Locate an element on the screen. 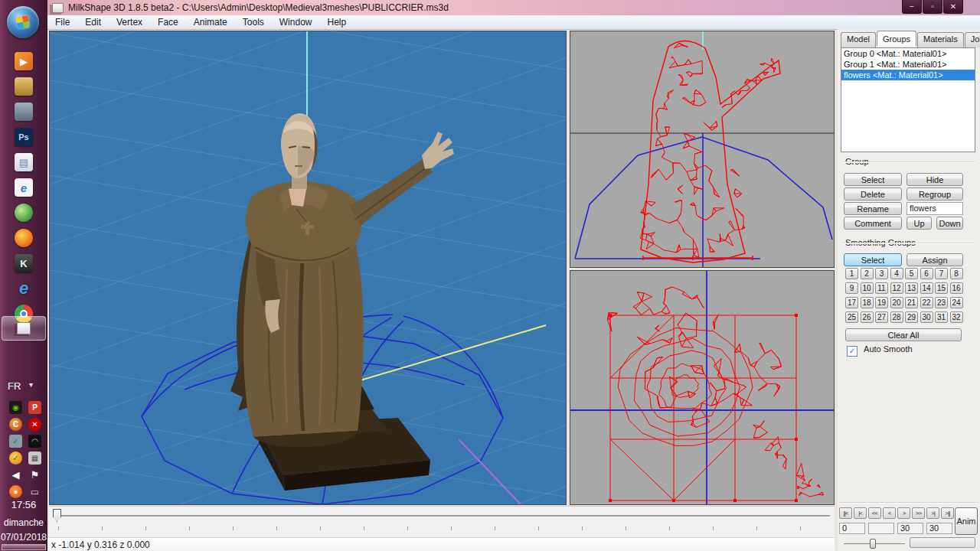 The image size is (980, 551). menu-file: File is located at coordinates (63, 22).